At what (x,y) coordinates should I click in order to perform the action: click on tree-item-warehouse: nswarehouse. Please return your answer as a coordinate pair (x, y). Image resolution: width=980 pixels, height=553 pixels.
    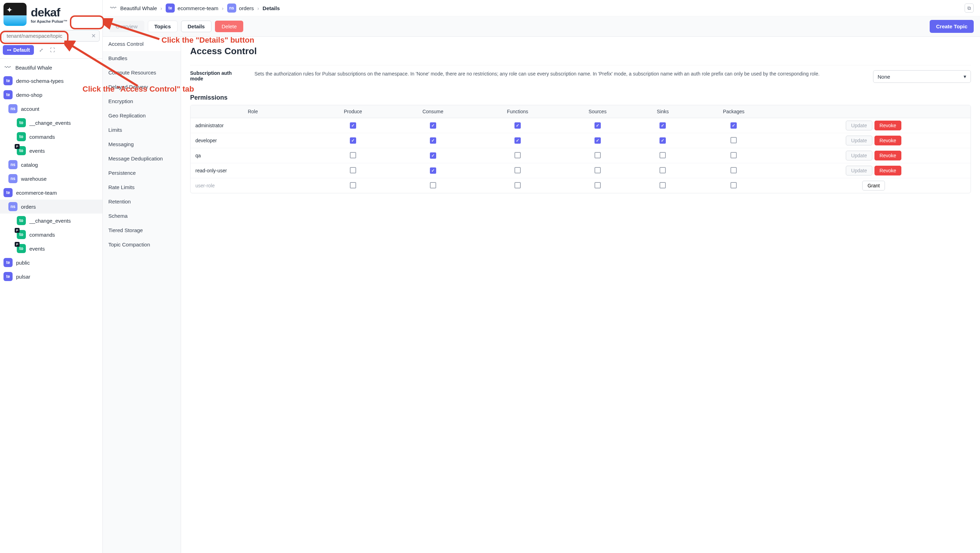
    Looking at the image, I should click on (51, 179).